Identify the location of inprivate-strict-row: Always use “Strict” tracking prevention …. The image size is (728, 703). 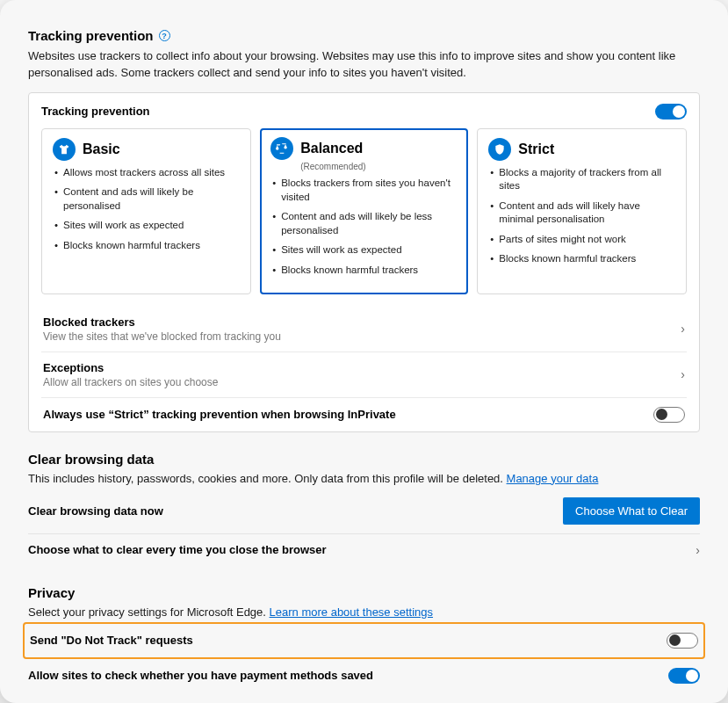
(364, 415).